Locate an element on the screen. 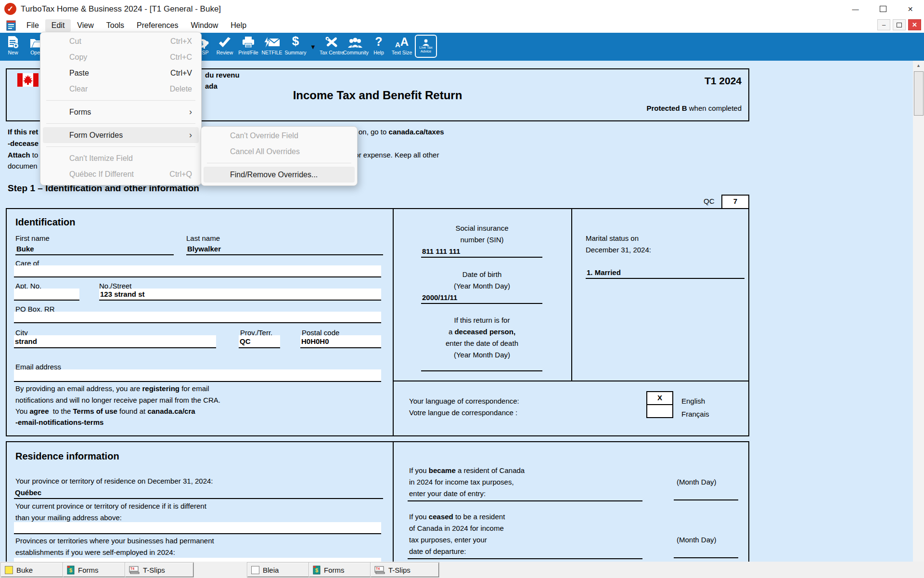  menu-item-cut: CutCtrl+X is located at coordinates (121, 41).